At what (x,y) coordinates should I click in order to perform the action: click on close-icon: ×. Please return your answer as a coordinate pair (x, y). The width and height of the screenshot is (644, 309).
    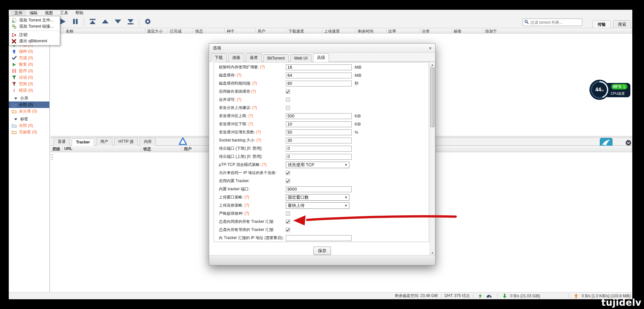
    Looking at the image, I should click on (430, 48).